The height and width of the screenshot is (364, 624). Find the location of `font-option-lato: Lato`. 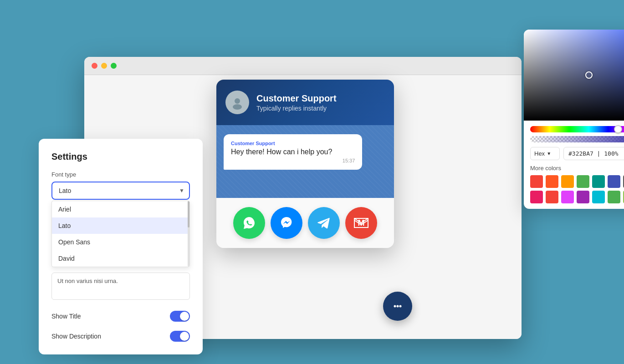

font-option-lato: Lato is located at coordinates (121, 226).